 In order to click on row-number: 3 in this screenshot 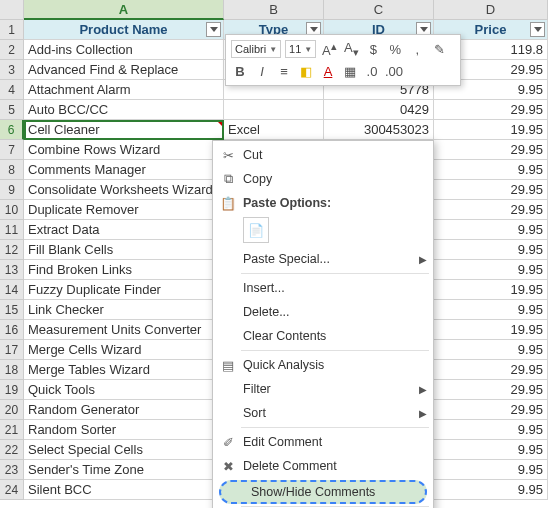, I will do `click(12, 70)`.